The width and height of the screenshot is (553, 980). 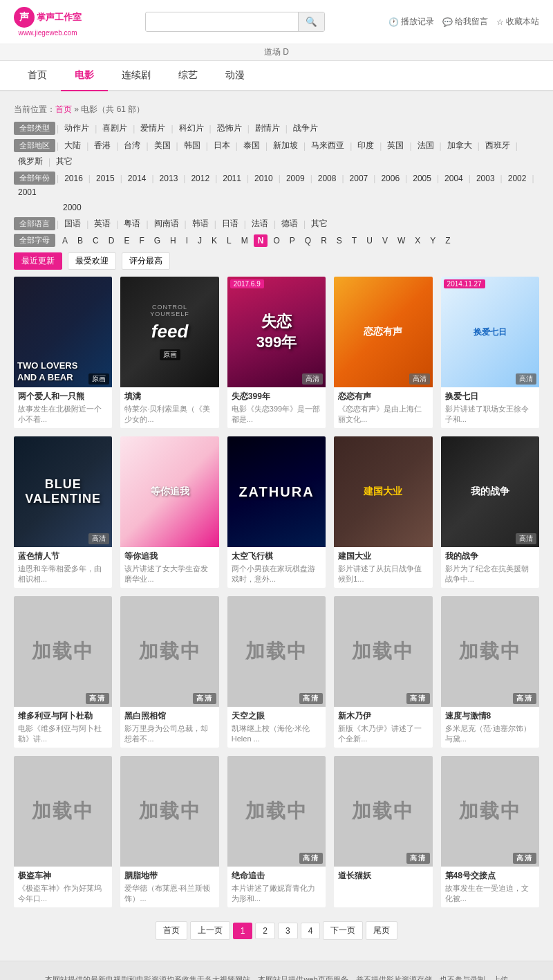 I want to click on page-4: 4, so click(x=311, y=931).